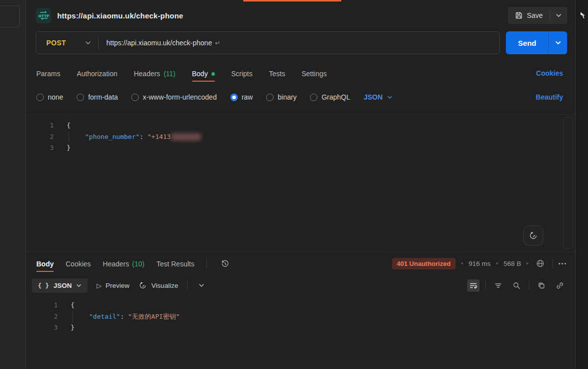 The image size is (588, 369). What do you see at coordinates (218, 43) in the screenshot?
I see `enter-key-hint-icon: ↵` at bounding box center [218, 43].